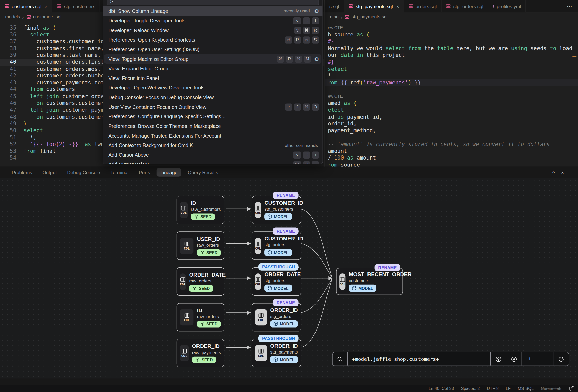  I want to click on command-item-7: View: Focus into Panel, so click(213, 78).